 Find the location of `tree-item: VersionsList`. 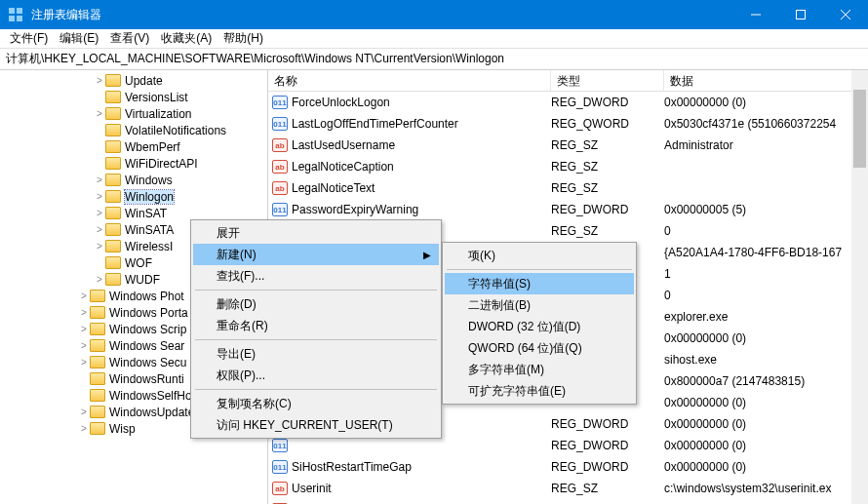

tree-item: VersionsList is located at coordinates (134, 97).